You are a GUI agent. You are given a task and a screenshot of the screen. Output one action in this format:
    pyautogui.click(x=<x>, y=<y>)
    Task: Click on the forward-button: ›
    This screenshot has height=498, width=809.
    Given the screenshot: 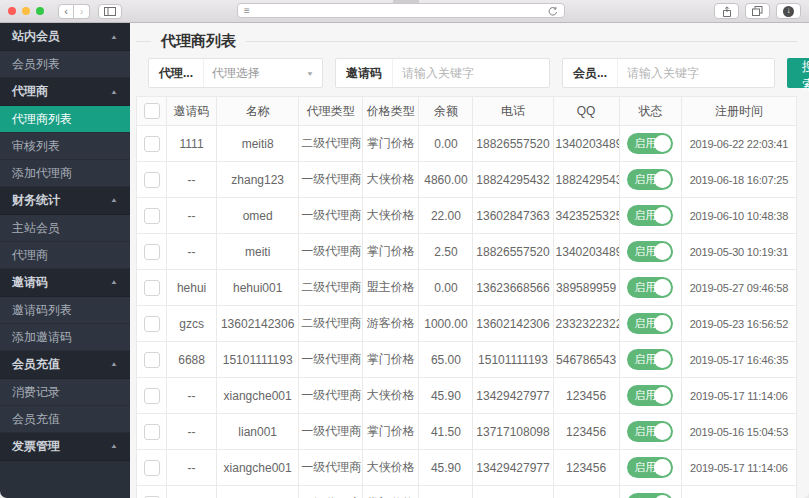 What is the action you would take?
    pyautogui.click(x=82, y=12)
    